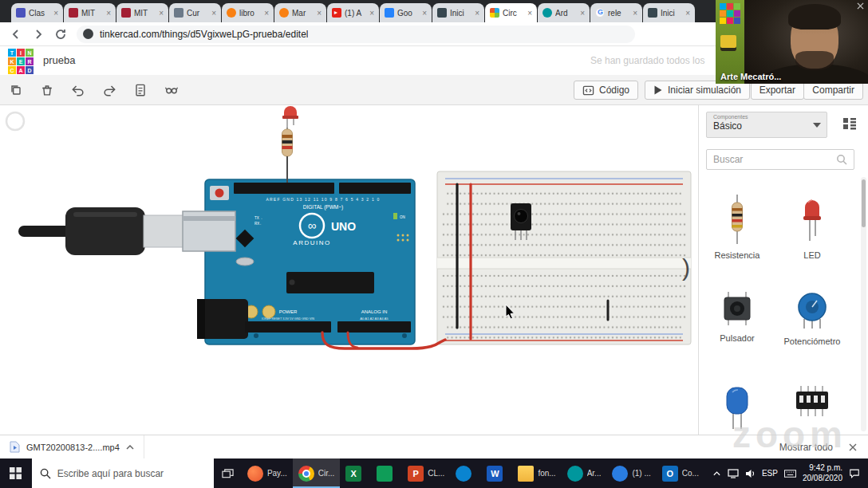  I want to click on breadboard, so click(564, 258).